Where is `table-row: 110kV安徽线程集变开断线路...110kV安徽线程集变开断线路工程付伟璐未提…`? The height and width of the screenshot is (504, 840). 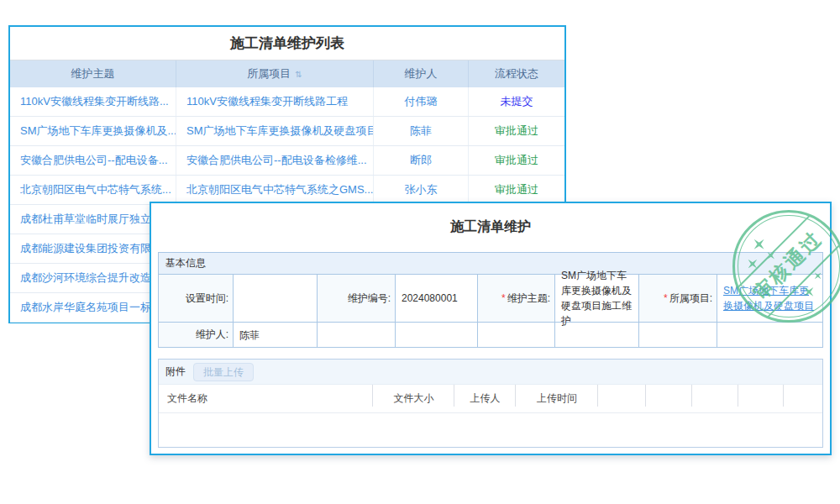
table-row: 110kV安徽线程集变开断线路...110kV安徽线程集变开断线路工程付伟璐未提… is located at coordinates (287, 102).